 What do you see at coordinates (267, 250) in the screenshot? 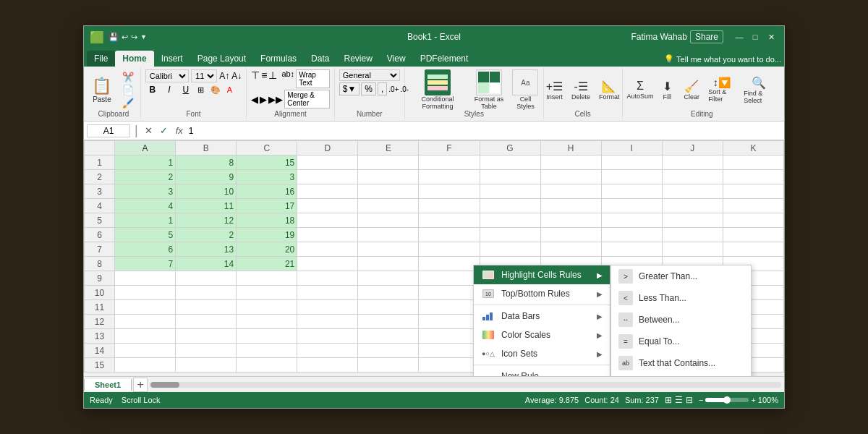
I see `cell-c7: 20` at bounding box center [267, 250].